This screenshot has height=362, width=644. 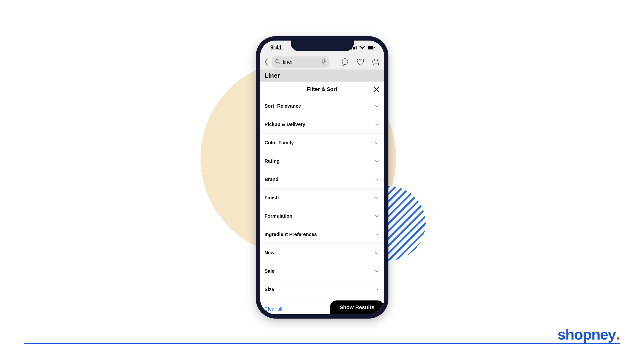 I want to click on battery-icon, so click(x=372, y=47).